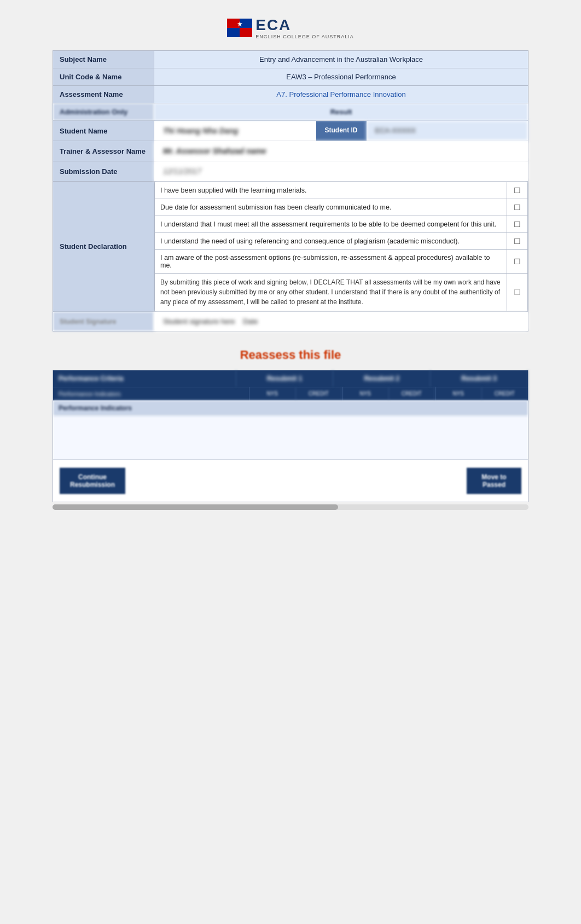  Describe the element at coordinates (274, 25) in the screenshot. I see `logo-eca-text: ECA` at that location.